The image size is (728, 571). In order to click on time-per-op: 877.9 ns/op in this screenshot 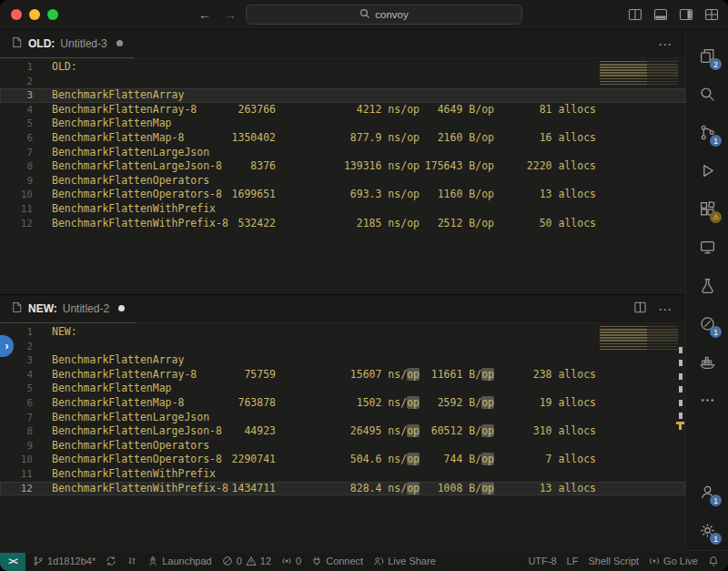, I will do `click(351, 138)`.